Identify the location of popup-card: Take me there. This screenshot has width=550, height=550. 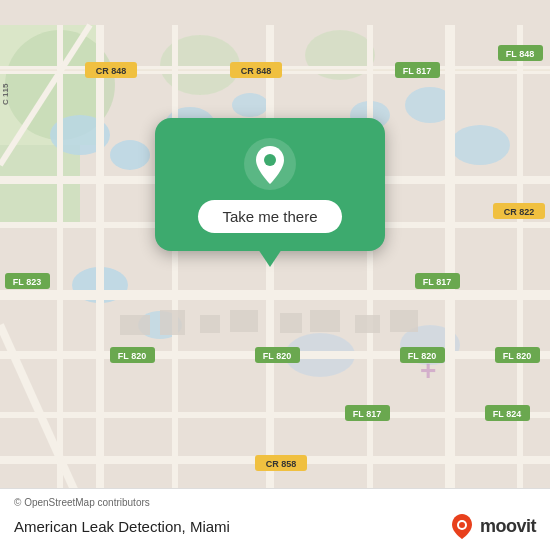
(270, 184).